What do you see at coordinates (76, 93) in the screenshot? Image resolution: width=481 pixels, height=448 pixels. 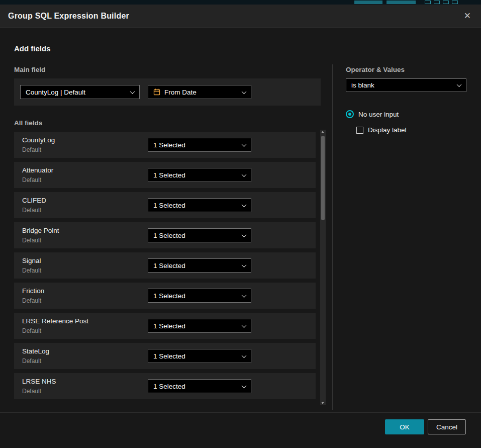 I see `dropdown-value: CountyLog | Default` at bounding box center [76, 93].